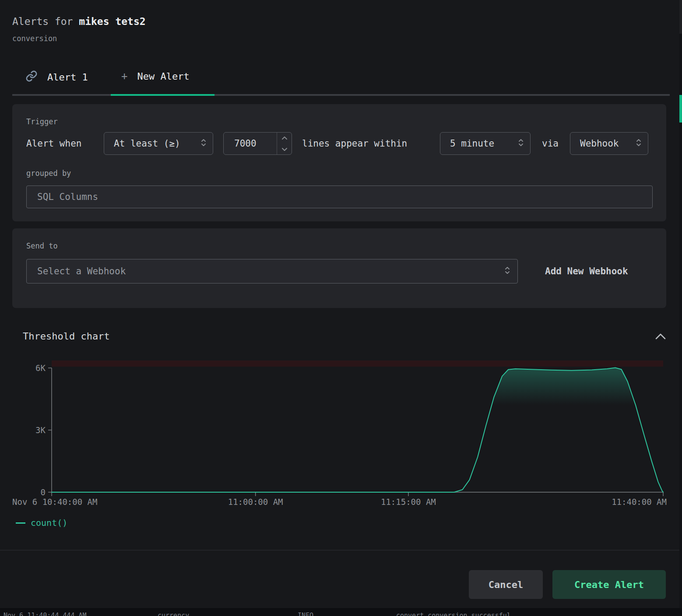 This screenshot has height=616, width=682. Describe the element at coordinates (163, 95) in the screenshot. I see `tab-underline-active` at that location.